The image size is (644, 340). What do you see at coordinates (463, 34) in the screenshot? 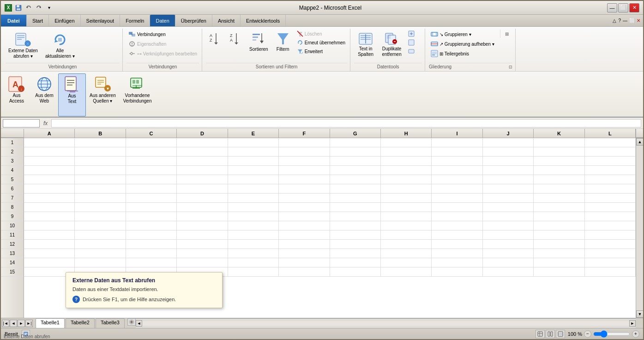
I see `btn-gruppieren: ↘ Gruppieren ▾` at bounding box center [463, 34].